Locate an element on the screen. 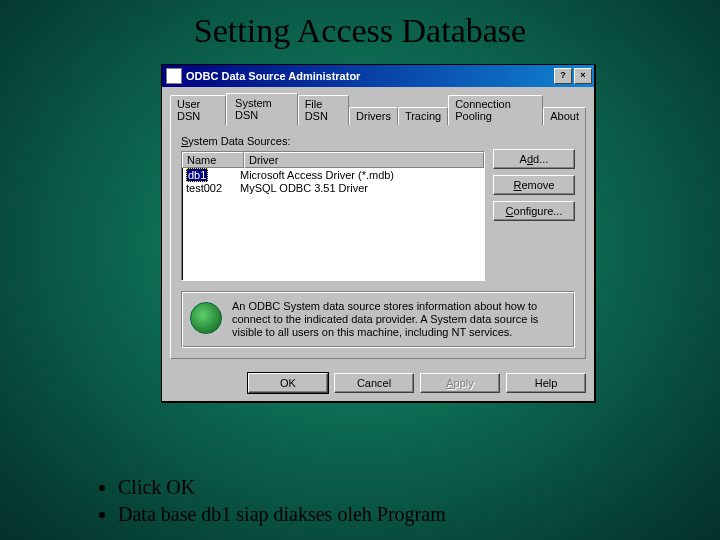 The image size is (720, 540). tab-file-dsn: File DSN is located at coordinates (324, 110).